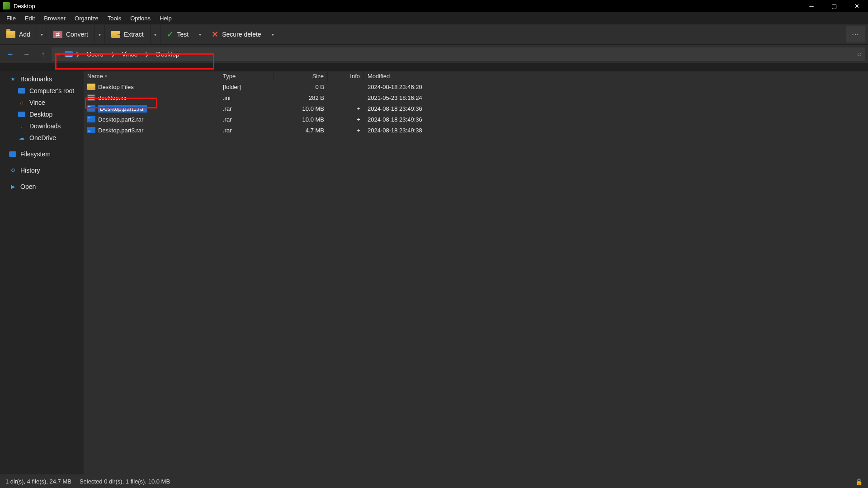 The image size is (868, 488). What do you see at coordinates (215, 34) in the screenshot?
I see `x-icon: ✕` at bounding box center [215, 34].